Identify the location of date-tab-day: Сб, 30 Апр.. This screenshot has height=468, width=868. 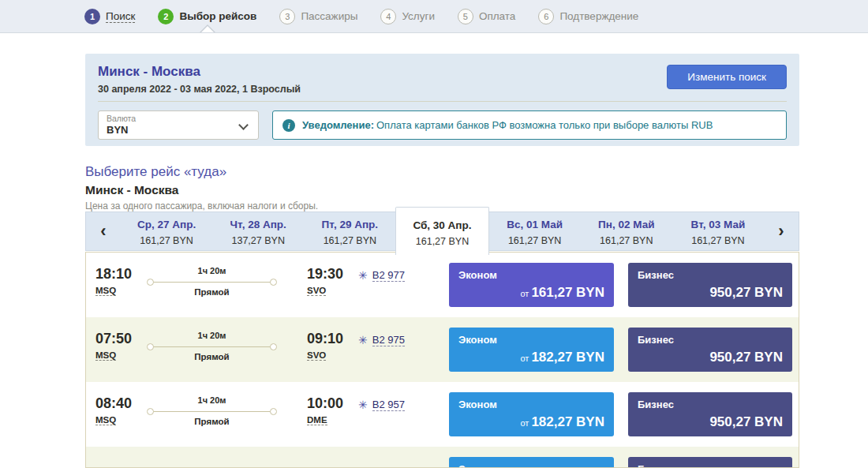
(442, 226).